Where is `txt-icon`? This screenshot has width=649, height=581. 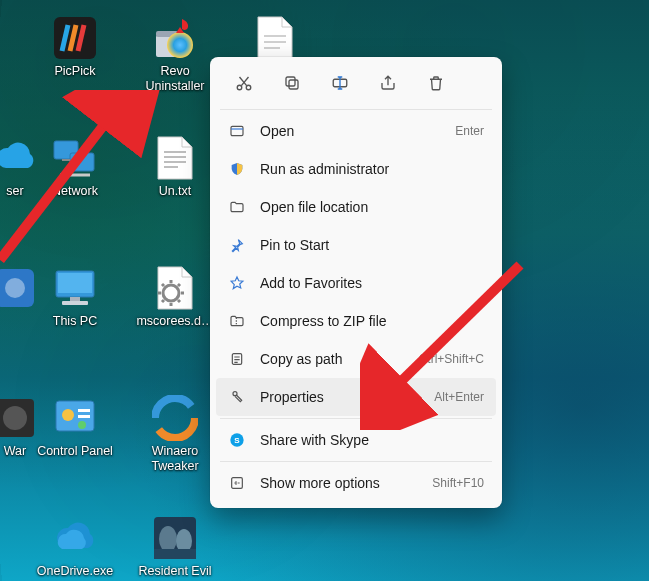 txt-icon is located at coordinates (175, 158).